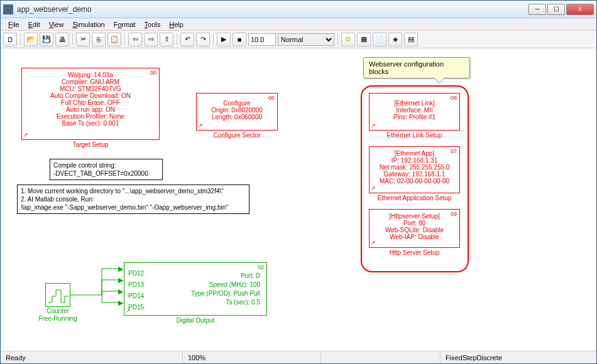 The image size is (597, 364). What do you see at coordinates (106, 169) in the screenshot?
I see `compile-control-textbox: Compile control string: -DVECT_TAB_OFFSE…` at bounding box center [106, 169].